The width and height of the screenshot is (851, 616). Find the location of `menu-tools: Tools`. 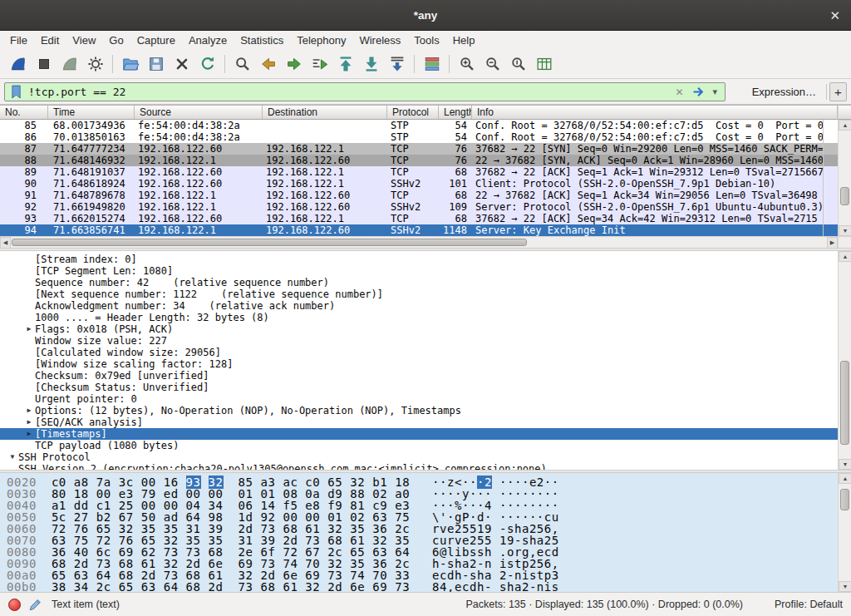

menu-tools: Tools is located at coordinates (426, 40).